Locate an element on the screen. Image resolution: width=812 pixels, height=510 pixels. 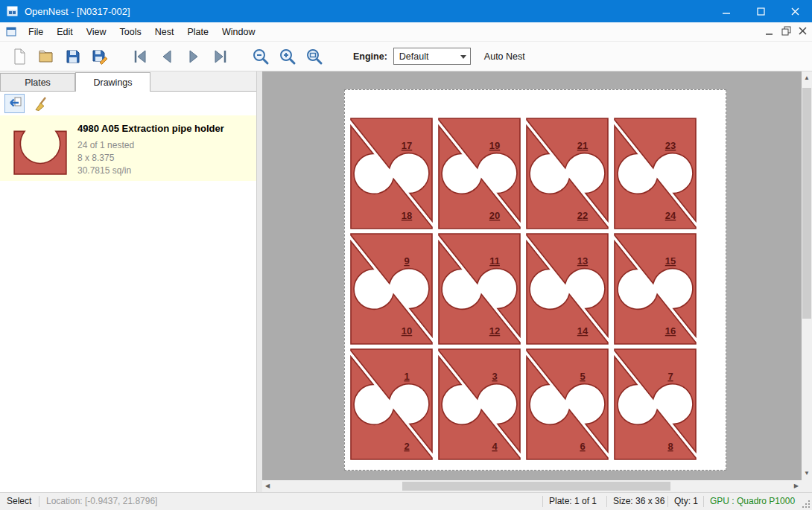
drawing-list-item: 4980 A05 Extraction pipe holder 24 of 1 … is located at coordinates (128, 148).